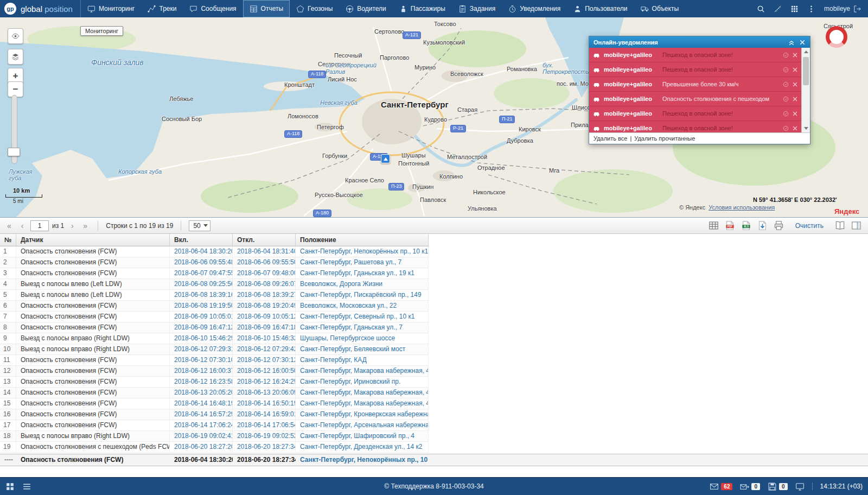  I want to click on column-header: Положение, so click(362, 240).